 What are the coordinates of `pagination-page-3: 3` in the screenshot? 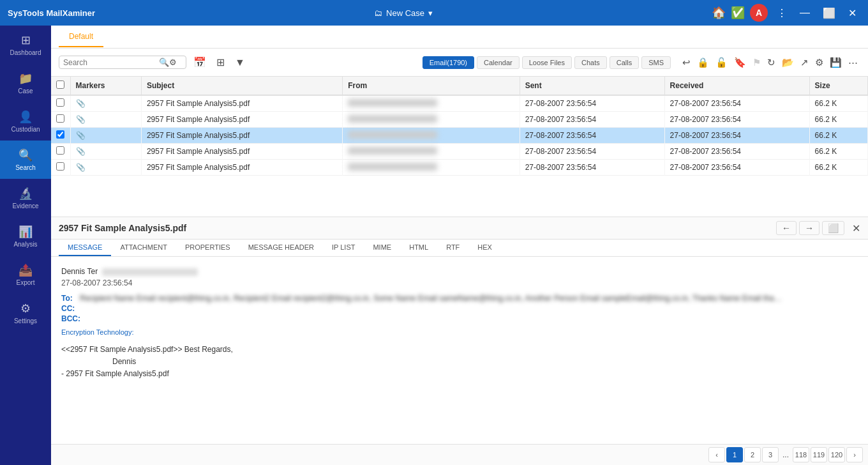 It's located at (770, 455).